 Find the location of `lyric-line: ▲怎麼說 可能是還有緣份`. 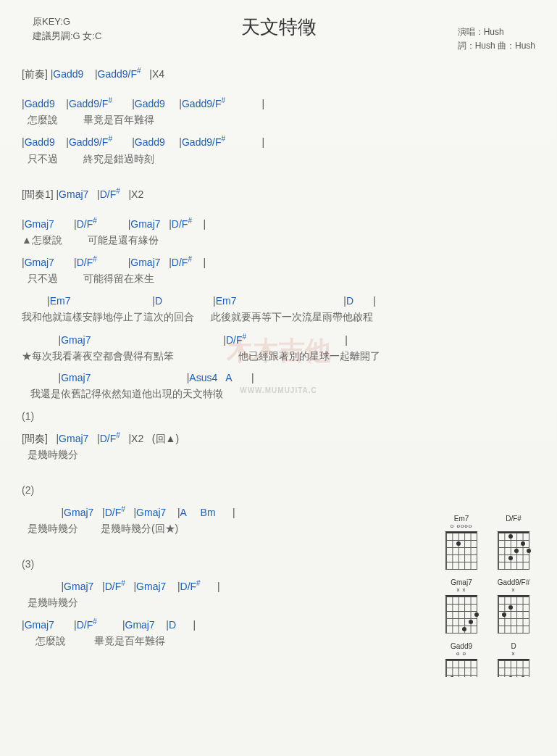

lyric-line: ▲怎麼說 可能是還有緣份 is located at coordinates (278, 240).